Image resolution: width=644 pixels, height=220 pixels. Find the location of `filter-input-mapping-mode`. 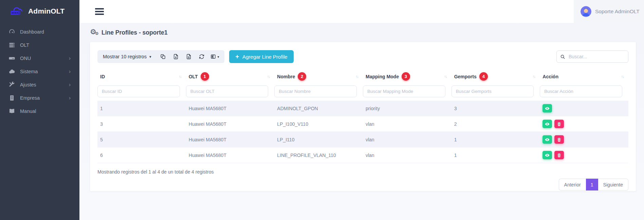

filter-input-mapping-mode is located at coordinates (404, 92).